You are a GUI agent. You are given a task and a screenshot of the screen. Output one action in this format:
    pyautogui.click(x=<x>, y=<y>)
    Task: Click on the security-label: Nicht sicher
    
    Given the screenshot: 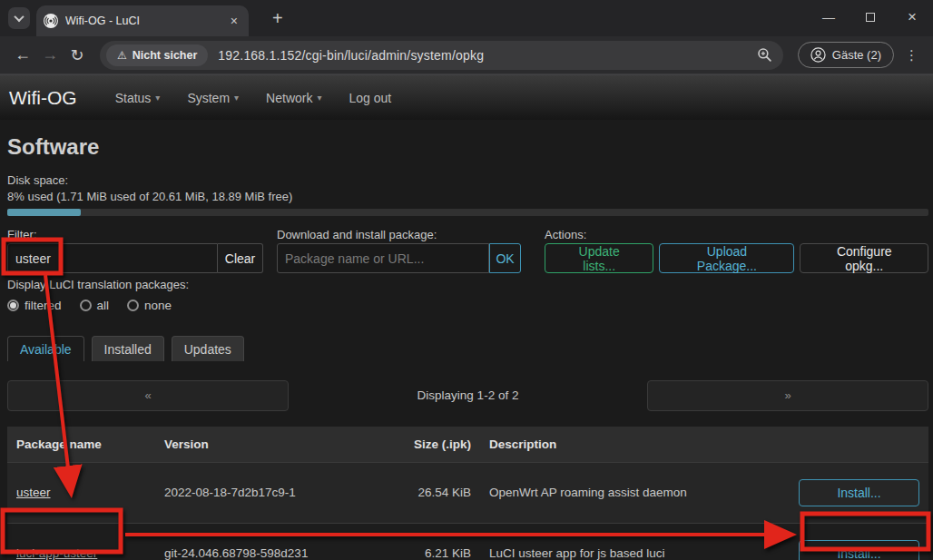 What is the action you would take?
    pyautogui.click(x=165, y=55)
    